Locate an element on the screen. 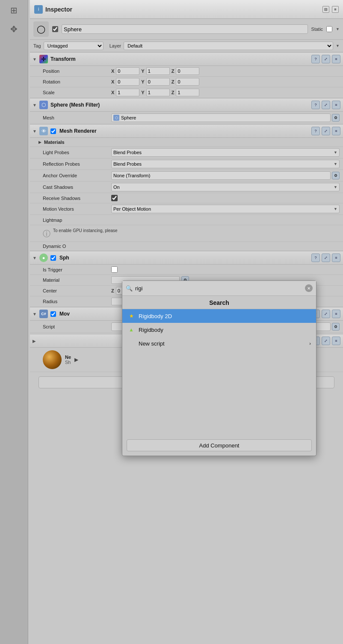 The image size is (343, 644). rigidbody2d-label: Rigidbody 2D is located at coordinates (225, 316).